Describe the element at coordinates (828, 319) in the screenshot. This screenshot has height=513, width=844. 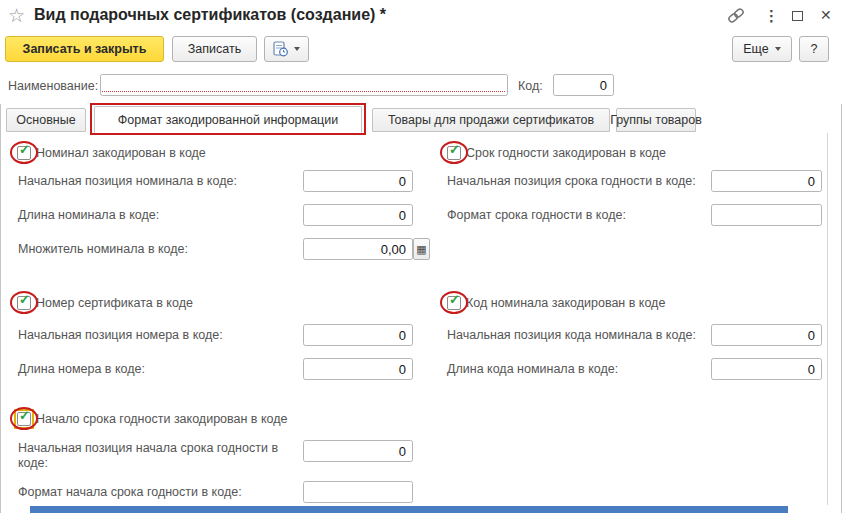
I see `content-right-border` at that location.